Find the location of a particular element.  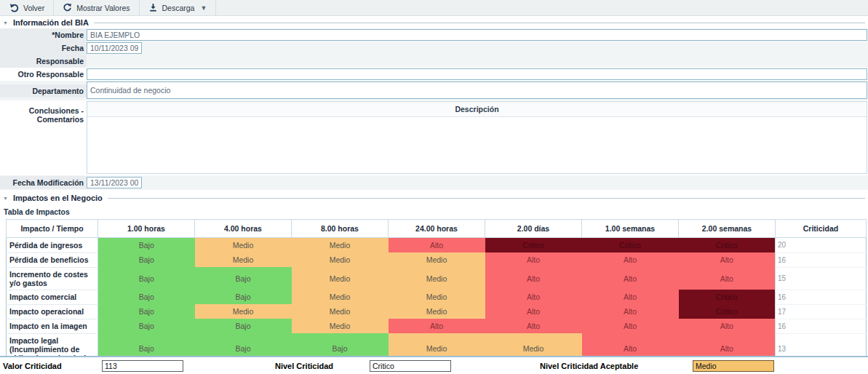

nivel-criticidad-input is located at coordinates (410, 366).